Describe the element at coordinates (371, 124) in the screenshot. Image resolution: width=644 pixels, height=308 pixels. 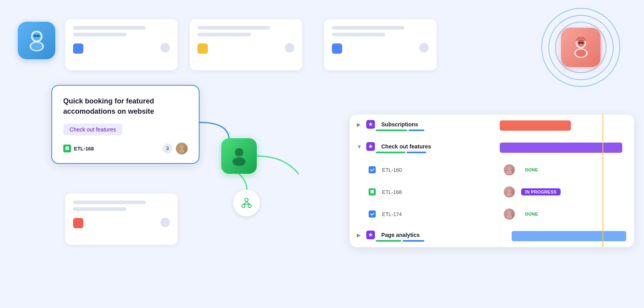
I see `subscriptions-icon` at that location.